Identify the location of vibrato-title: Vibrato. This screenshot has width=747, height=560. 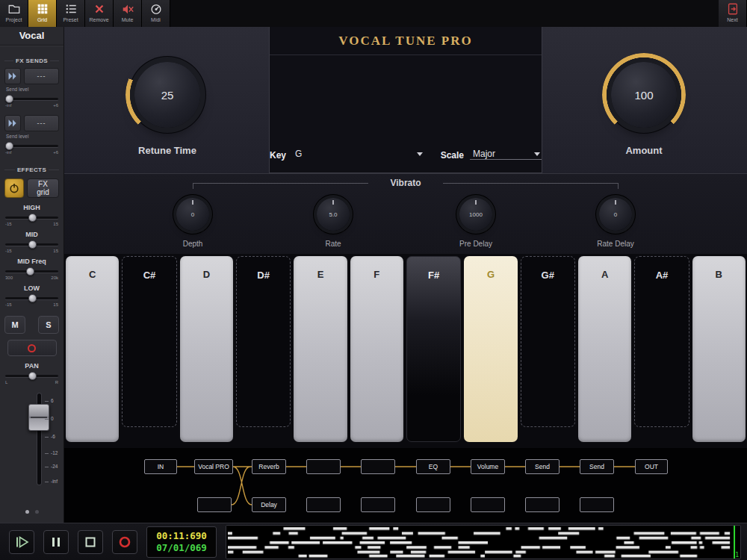
(406, 183).